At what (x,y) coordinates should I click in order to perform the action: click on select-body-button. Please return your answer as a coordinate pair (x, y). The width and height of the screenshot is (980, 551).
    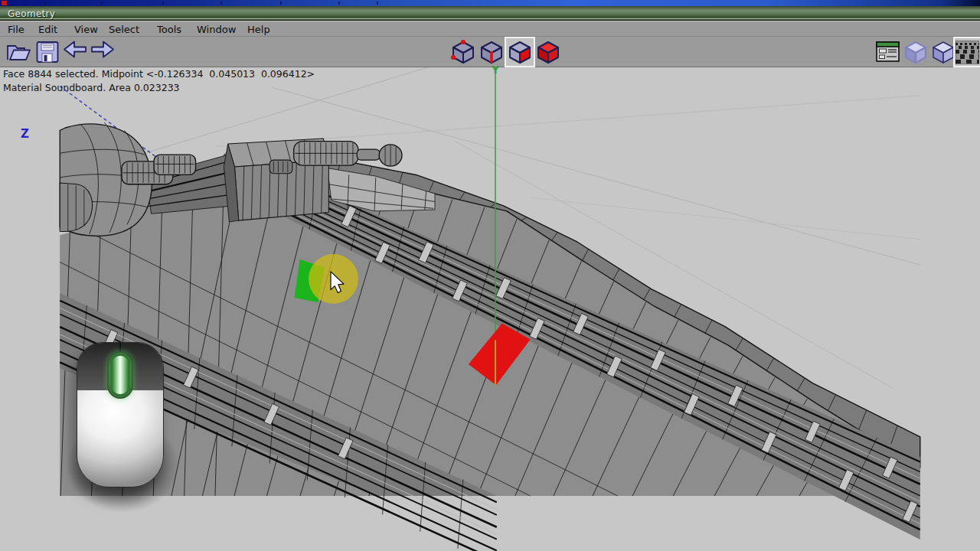
    Looking at the image, I should click on (548, 52).